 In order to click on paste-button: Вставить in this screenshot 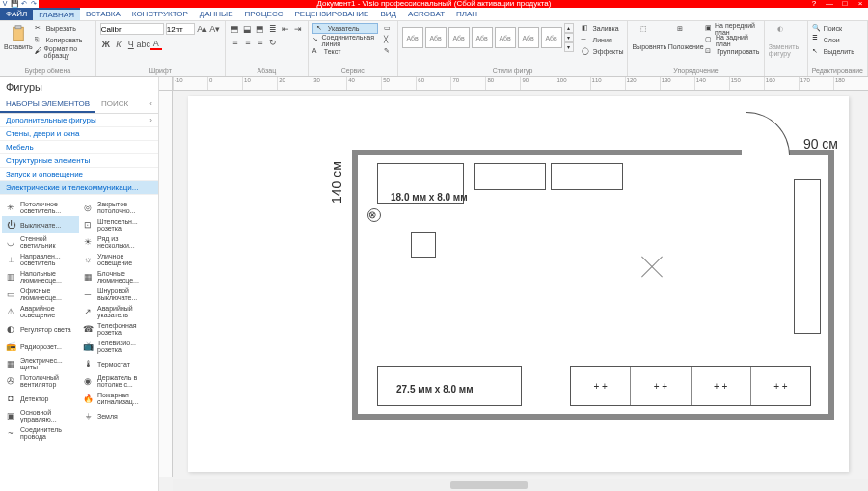, I will do `click(18, 38)`.